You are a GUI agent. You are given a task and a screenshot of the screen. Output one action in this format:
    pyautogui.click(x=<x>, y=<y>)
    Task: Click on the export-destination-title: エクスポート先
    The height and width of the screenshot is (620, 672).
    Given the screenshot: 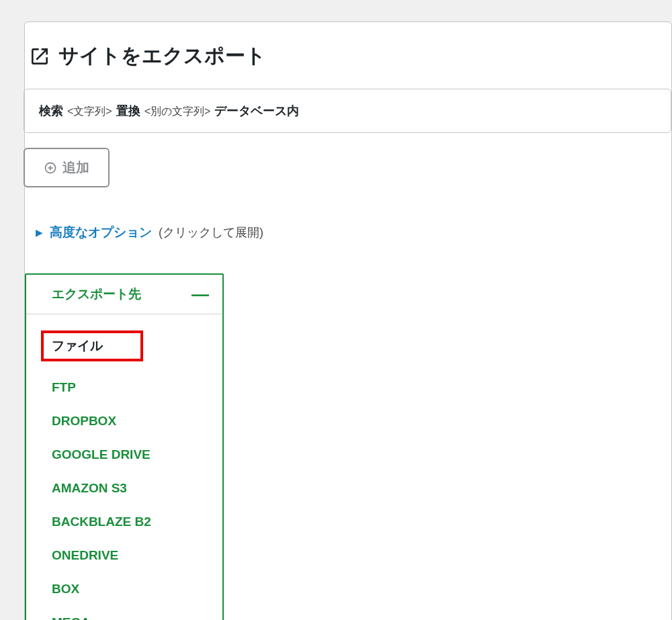 What is the action you would take?
    pyautogui.click(x=97, y=294)
    